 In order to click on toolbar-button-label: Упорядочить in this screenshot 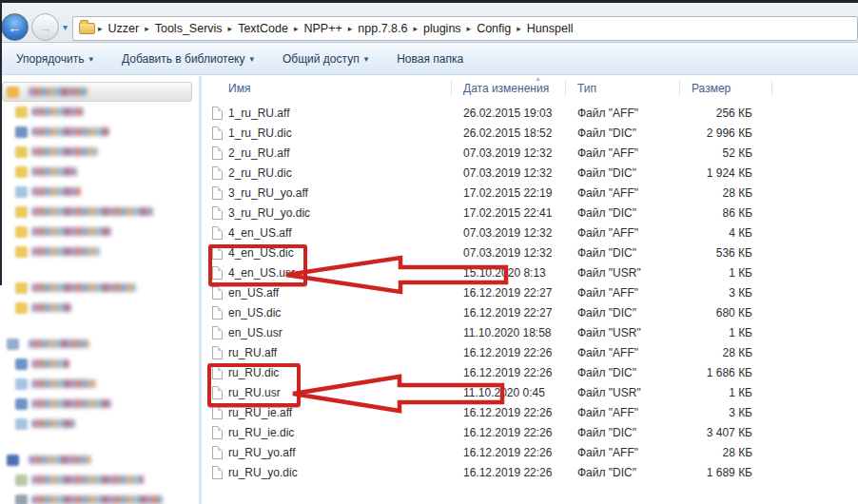, I will do `click(49, 59)`.